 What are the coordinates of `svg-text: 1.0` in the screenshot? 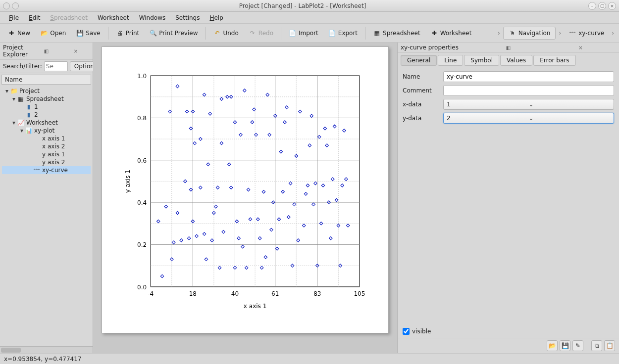 It's located at (142, 76).